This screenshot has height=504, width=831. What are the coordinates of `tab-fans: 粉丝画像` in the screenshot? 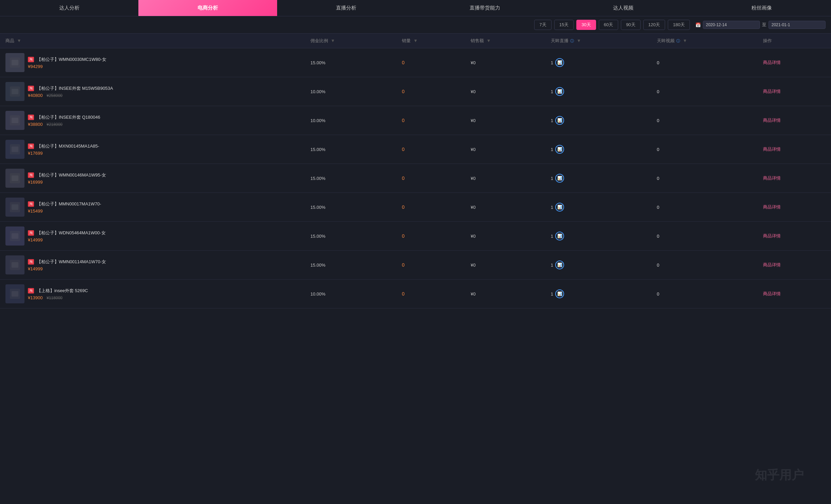 It's located at (762, 8).